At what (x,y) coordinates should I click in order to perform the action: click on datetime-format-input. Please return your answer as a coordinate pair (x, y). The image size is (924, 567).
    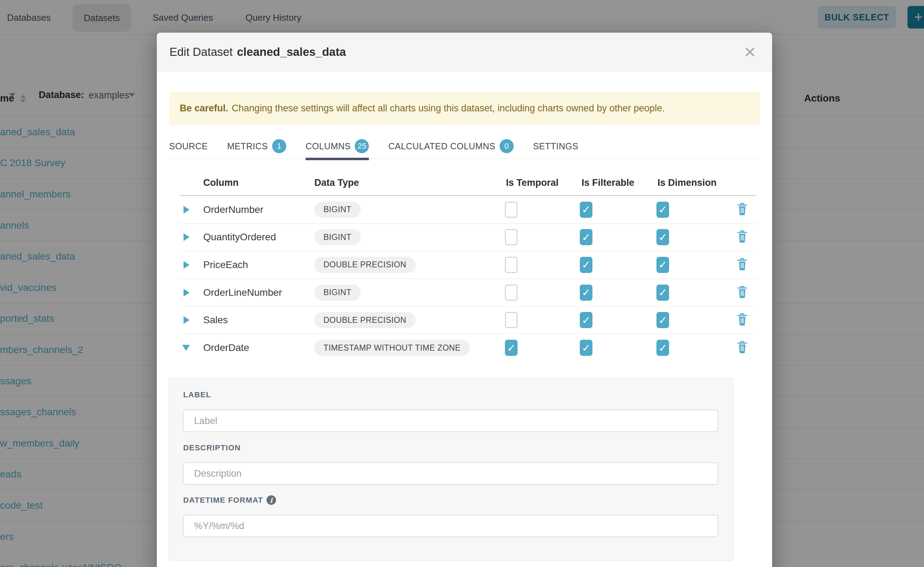
    Looking at the image, I should click on (450, 526).